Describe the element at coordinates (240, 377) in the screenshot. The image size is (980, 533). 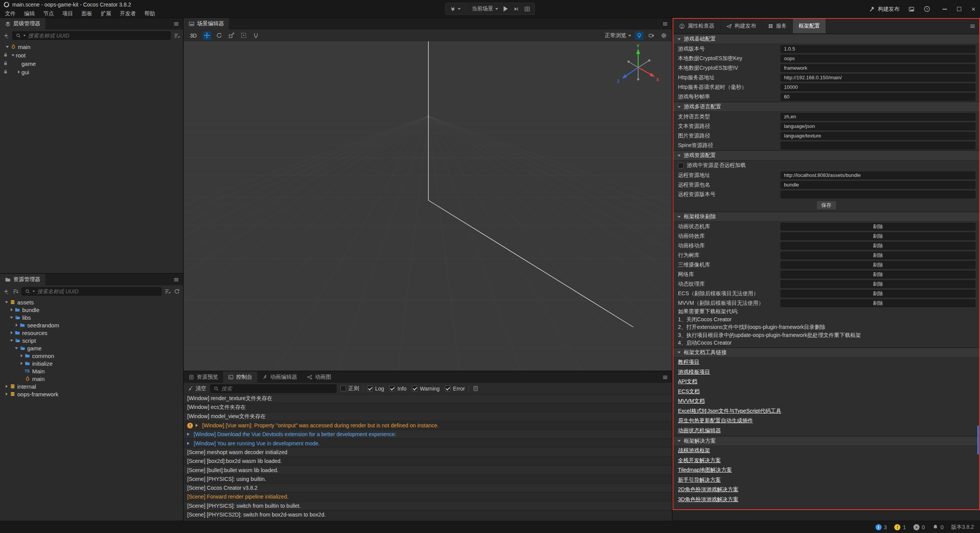
I see `tab-控制台: 控制台` at that location.